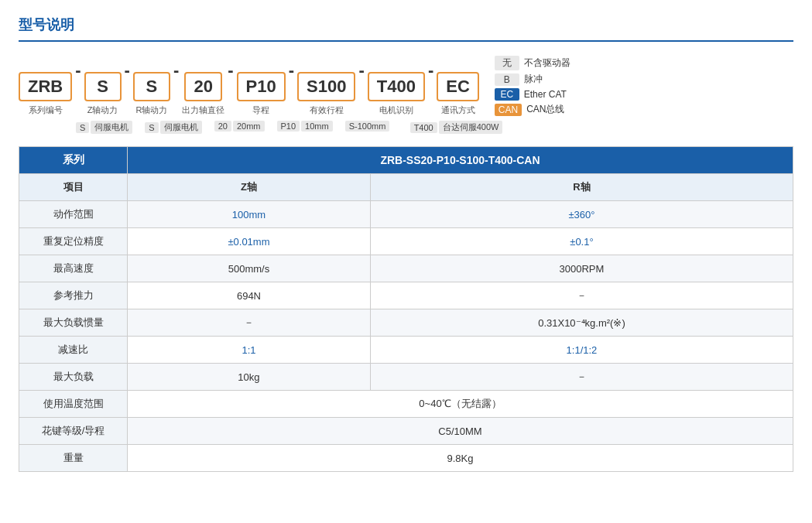 Image resolution: width=812 pixels, height=523 pixels. Describe the element at coordinates (533, 94) in the screenshot. I see `option-row-ec: EC Ether CAT` at that location.